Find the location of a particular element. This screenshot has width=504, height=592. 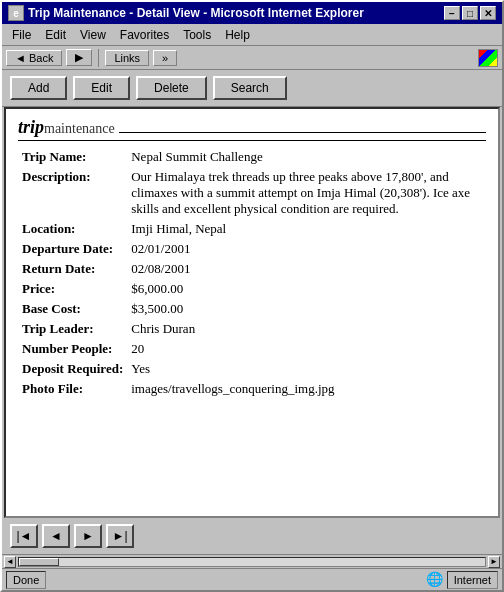

record-nav-bar: |◄ ◄ ► ►| is located at coordinates (252, 536).